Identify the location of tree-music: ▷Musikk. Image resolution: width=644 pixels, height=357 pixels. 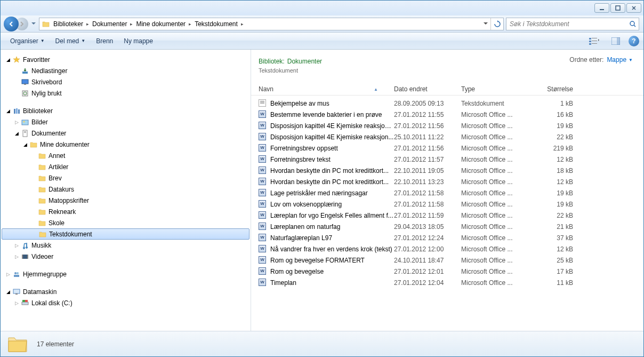
(126, 245).